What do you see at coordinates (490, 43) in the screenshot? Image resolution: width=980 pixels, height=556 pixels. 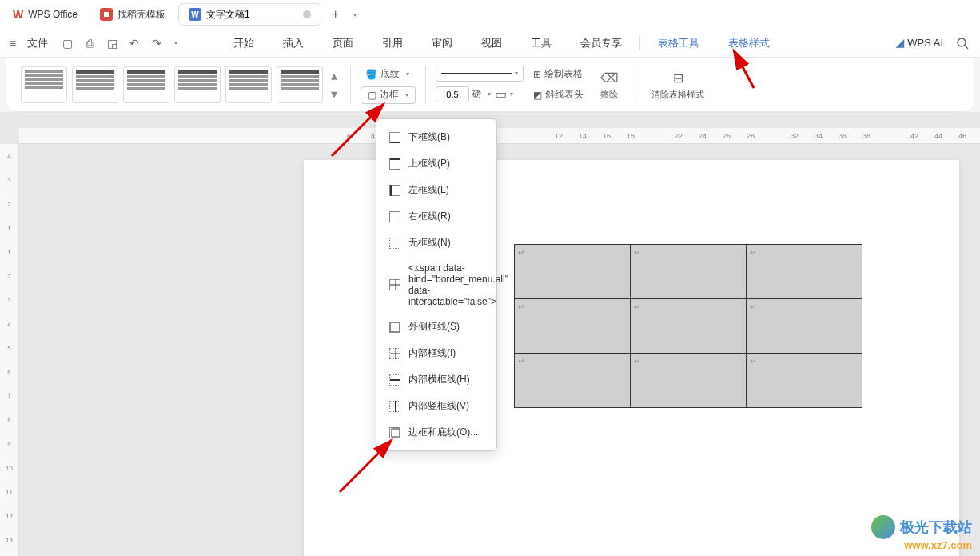 I see `menubar: ≡ 文件 ▢ ⎙ ◲ ↶ ↷ ▾ 开始 插入 页面 引用 审阅 视图 工具 会员…` at bounding box center [490, 43].